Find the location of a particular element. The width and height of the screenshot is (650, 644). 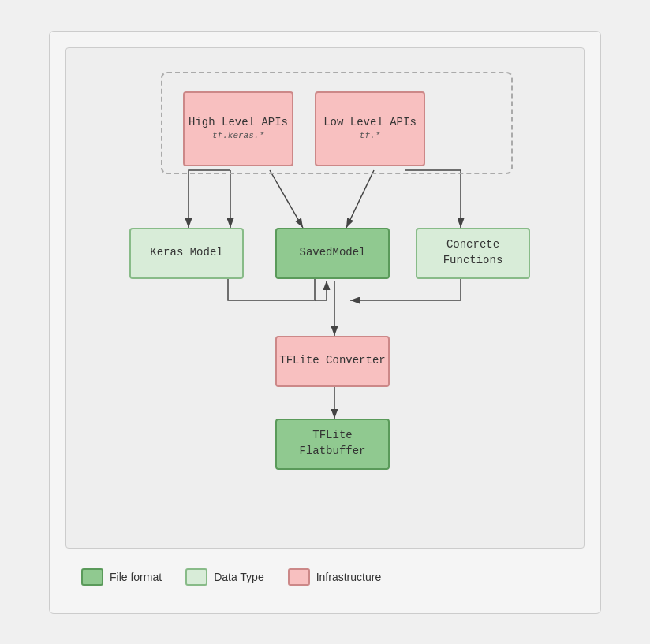

legend-swatch-green is located at coordinates (92, 577).